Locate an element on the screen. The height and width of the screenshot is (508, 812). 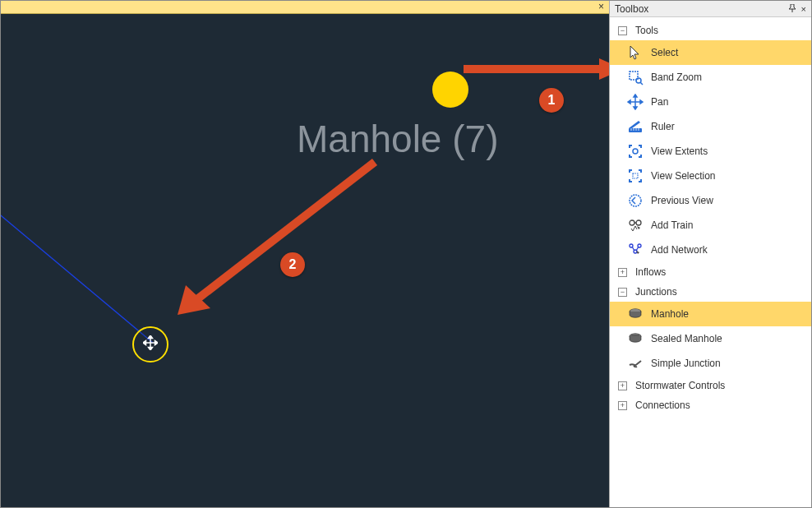
tool-label: Add Network is located at coordinates (679, 250).